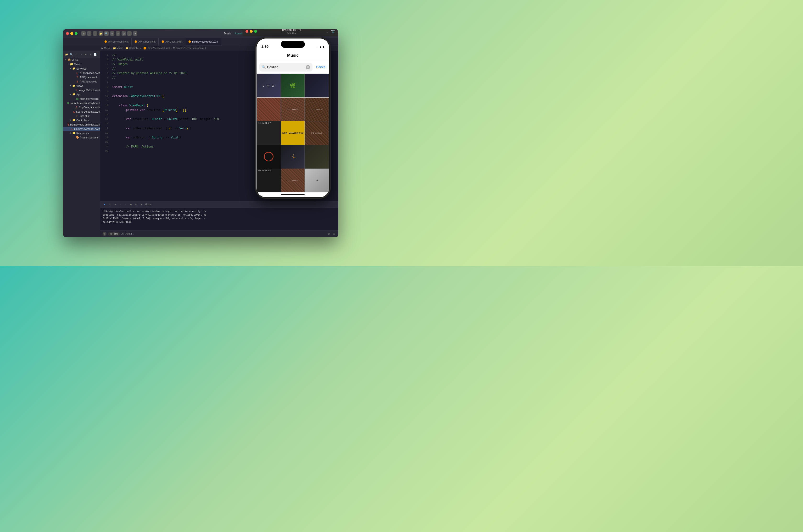 The image size is (803, 532). What do you see at coordinates (90, 54) in the screenshot?
I see `navigator-breakpoint-icon: ⊕` at bounding box center [90, 54].